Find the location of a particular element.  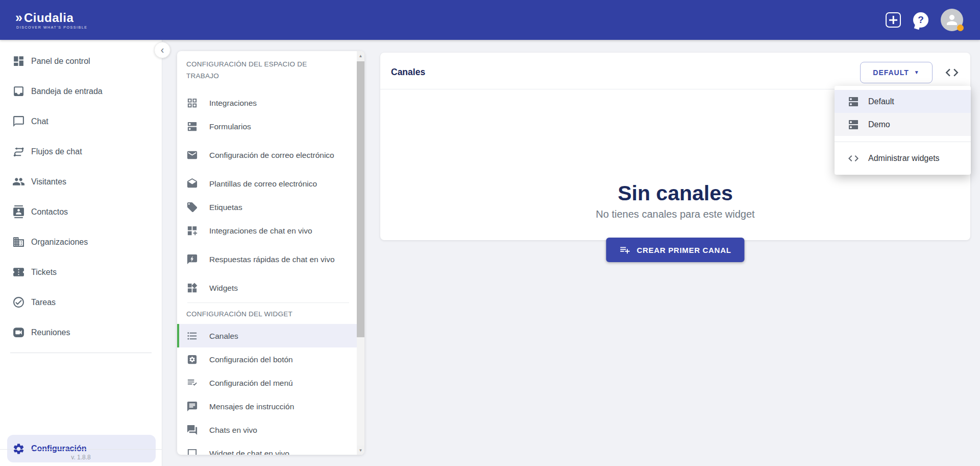

instruction-messages-icon is located at coordinates (192, 407).